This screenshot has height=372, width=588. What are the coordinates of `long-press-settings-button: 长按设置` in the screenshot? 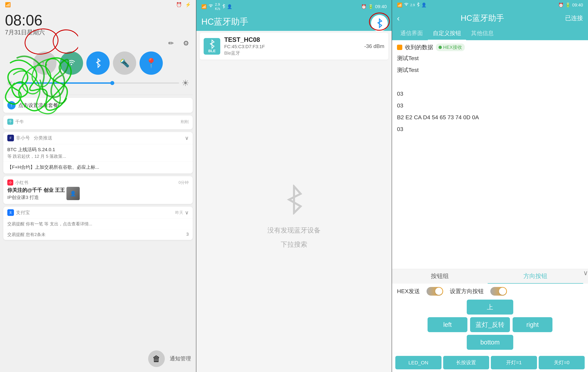 It's located at (466, 363).